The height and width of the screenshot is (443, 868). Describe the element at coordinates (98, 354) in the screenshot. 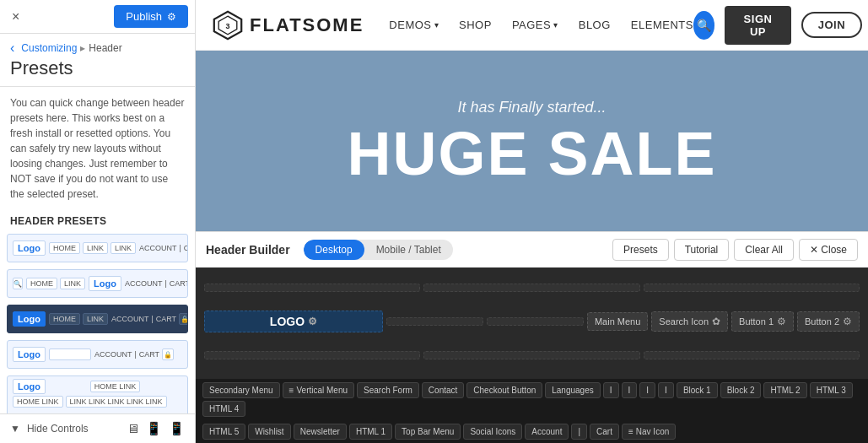

I see `preset-layout-4: Logo ACCOUNT | CART 🔒` at that location.